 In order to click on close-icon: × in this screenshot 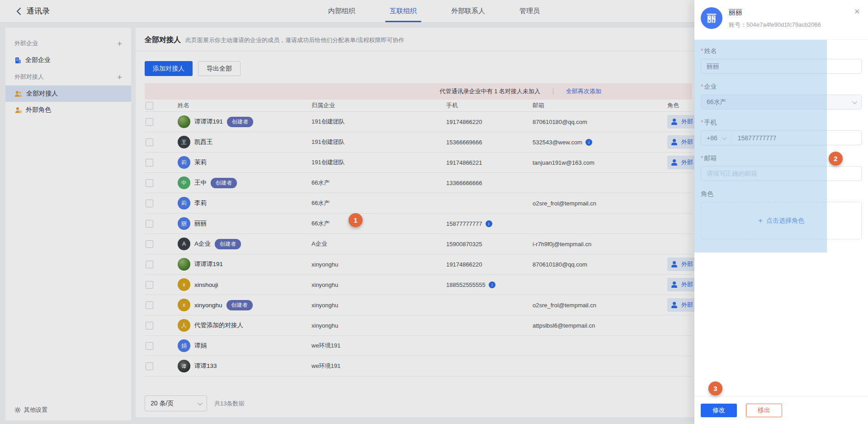, I will do `click(857, 11)`.